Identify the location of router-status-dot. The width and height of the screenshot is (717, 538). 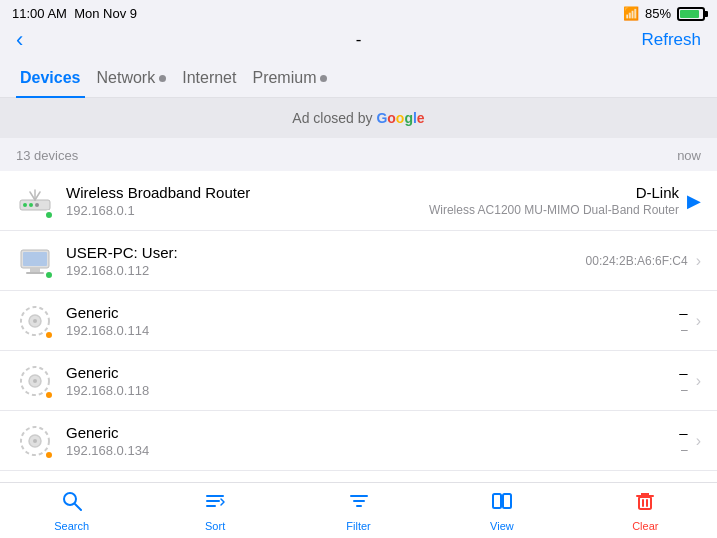
(49, 215).